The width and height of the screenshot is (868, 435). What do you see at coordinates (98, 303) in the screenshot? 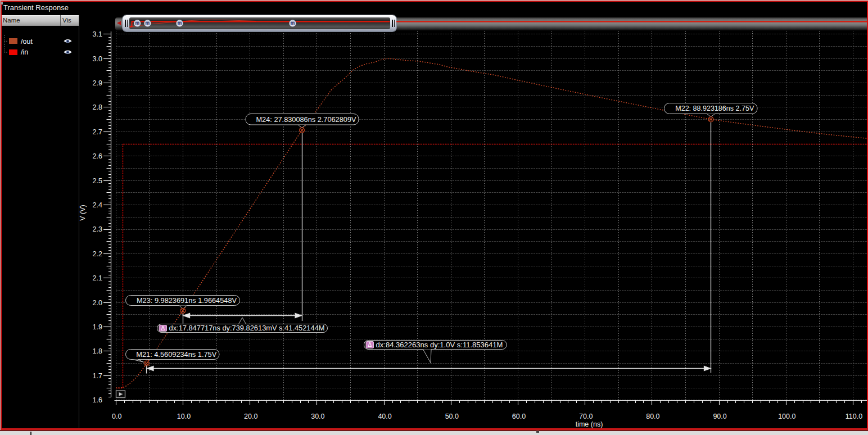
I see `svg-text: 2.0` at bounding box center [98, 303].